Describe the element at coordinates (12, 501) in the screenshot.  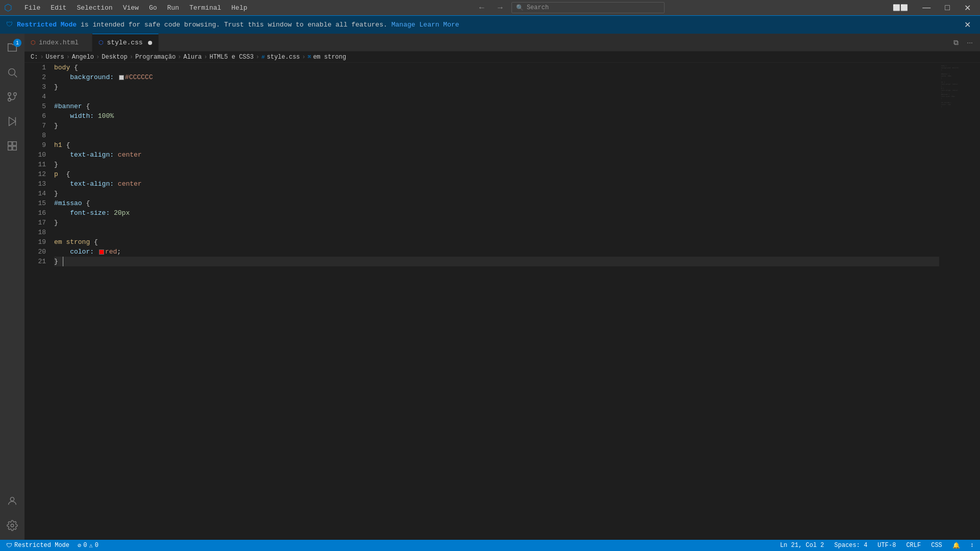
I see `activity-account` at that location.